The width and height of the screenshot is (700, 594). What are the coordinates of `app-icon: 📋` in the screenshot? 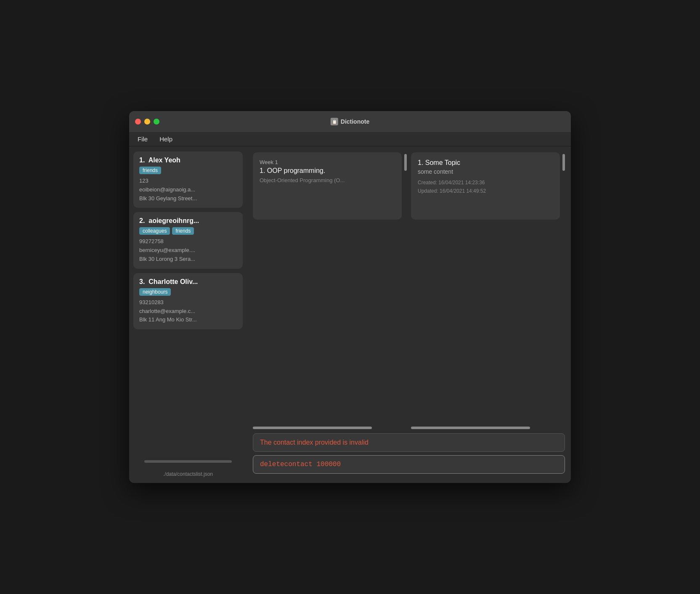 It's located at (334, 122).